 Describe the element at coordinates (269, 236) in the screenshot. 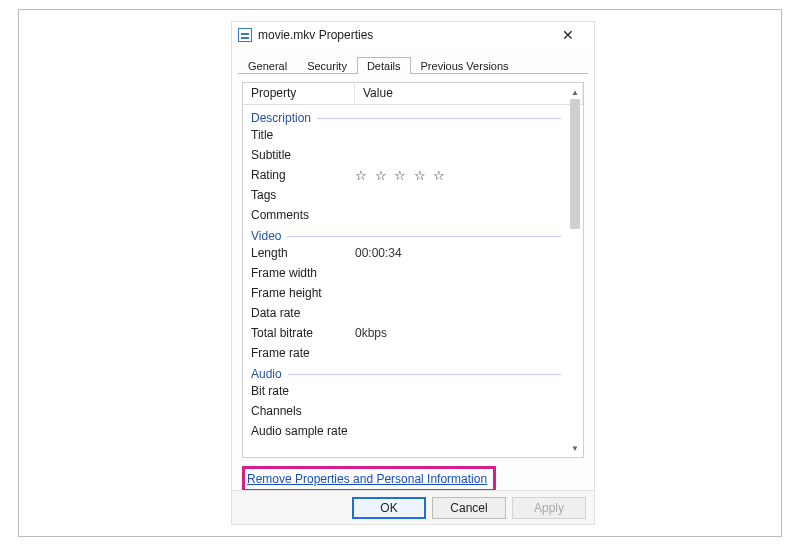

I see `group-label: Video` at that location.